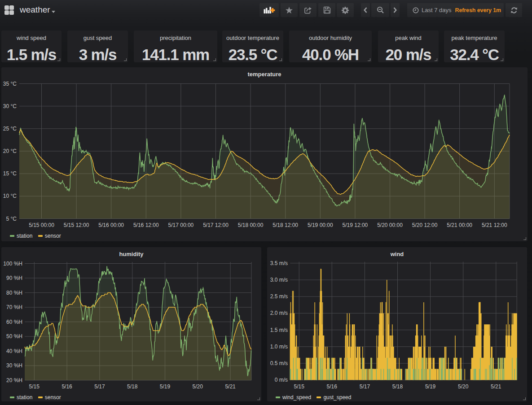  Describe the element at coordinates (181, 225) in the screenshot. I see `svg-text: 5/17 00:00` at that location.